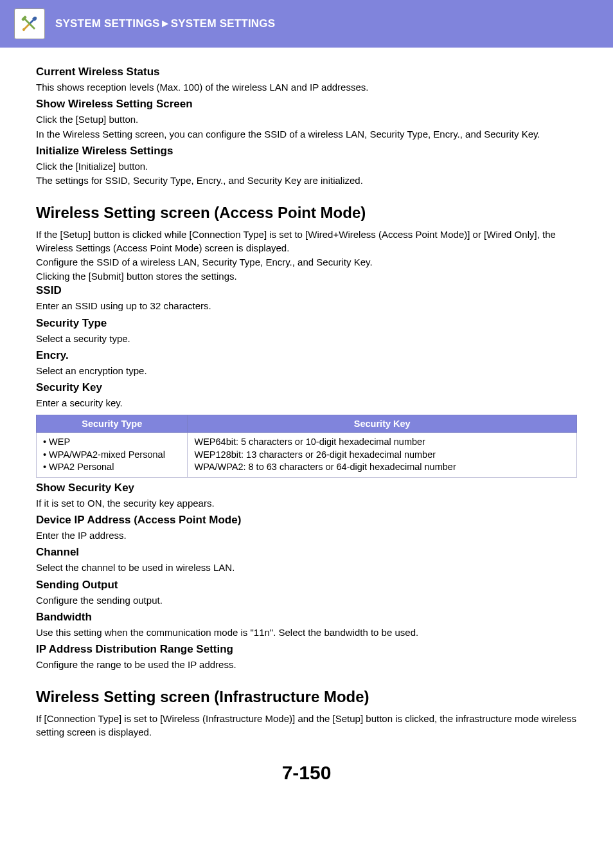  What do you see at coordinates (306, 665) in the screenshot?
I see `body-text: Configure the range to be used the IP ad…` at bounding box center [306, 665].